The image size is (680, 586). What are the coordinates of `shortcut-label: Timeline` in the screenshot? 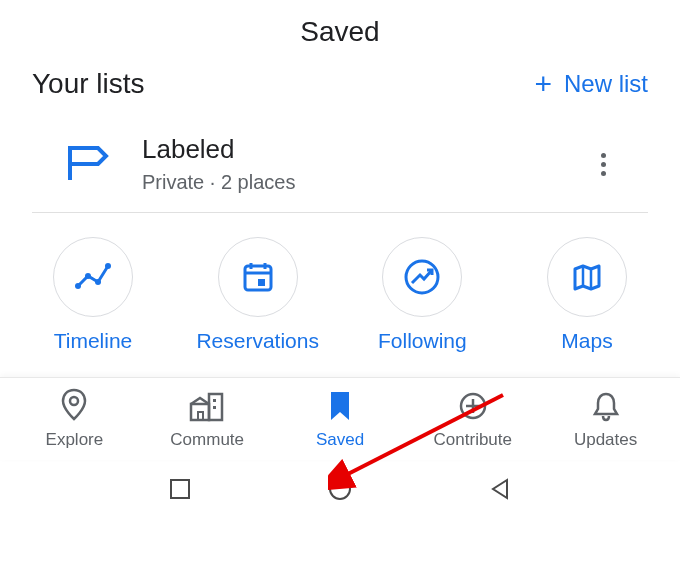 It's located at (94, 341).